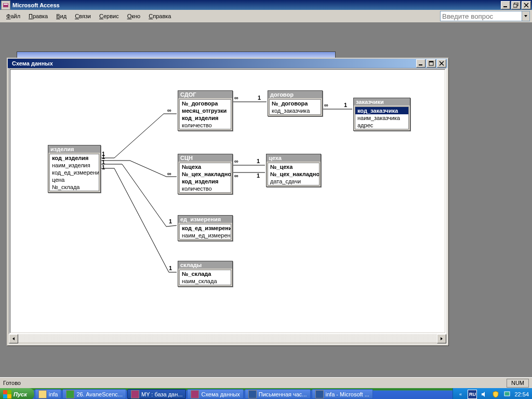 The image size is (532, 399). Describe the element at coordinates (205, 111) in the screenshot. I see `table-sdog: СДОГ№_договорамесяц_отгрузкикод_изделияк…` at that location.